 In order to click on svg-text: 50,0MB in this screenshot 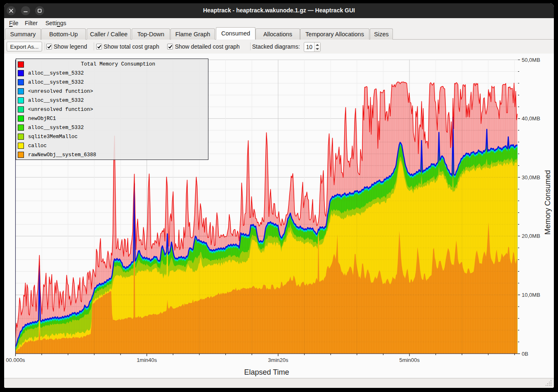, I will do `click(531, 60)`.